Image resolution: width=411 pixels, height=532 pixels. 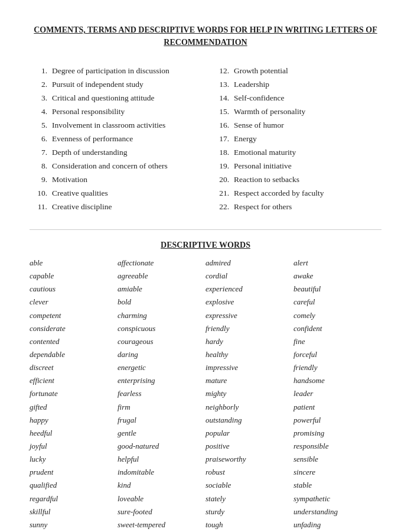 I want to click on list-num: 10., so click(x=38, y=193).